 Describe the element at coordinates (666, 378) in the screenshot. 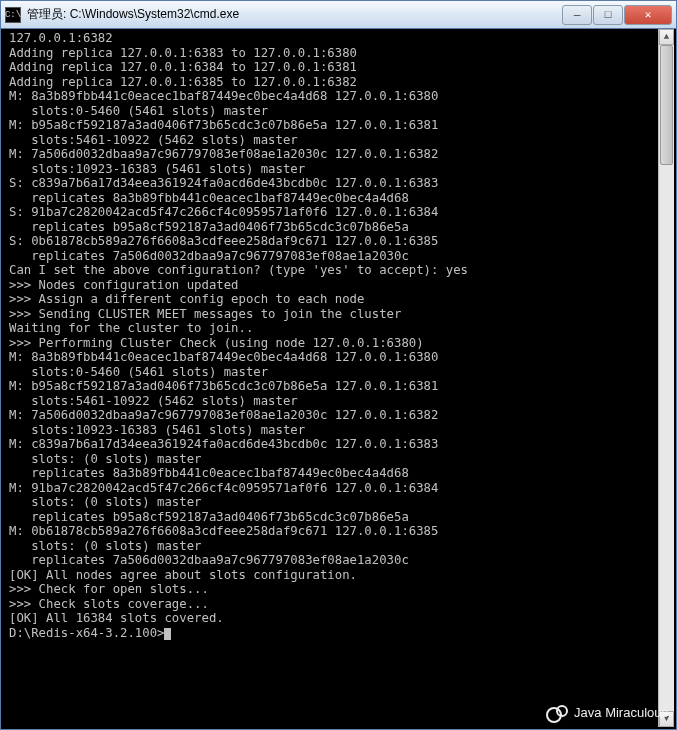

I see `vertical-scrollbar: ▲ ▼` at that location.